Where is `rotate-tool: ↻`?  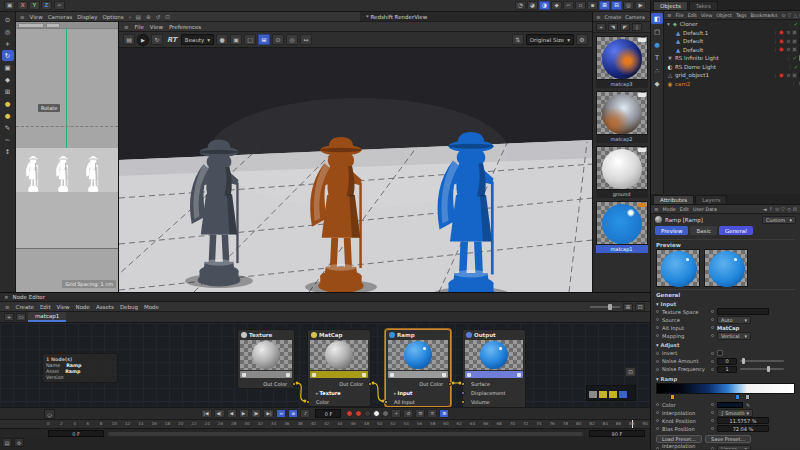
rotate-tool: ↻ is located at coordinates (8, 56).